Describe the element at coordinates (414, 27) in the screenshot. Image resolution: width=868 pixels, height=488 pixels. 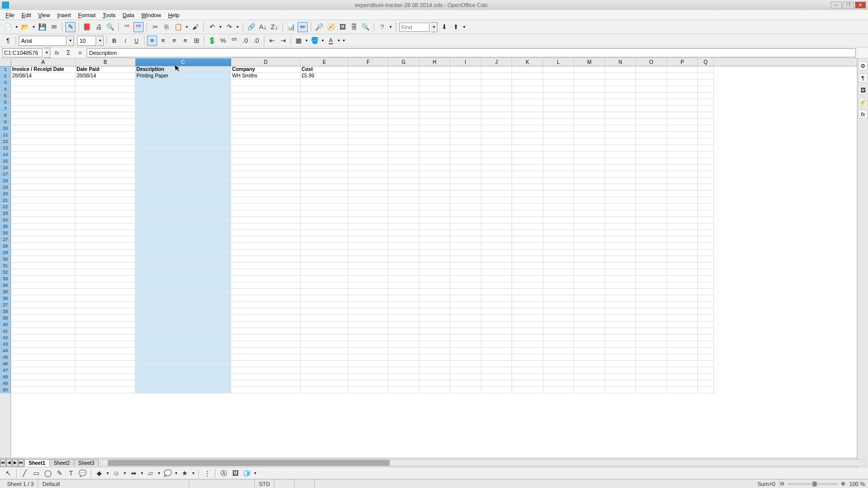
I see `find-input` at that location.